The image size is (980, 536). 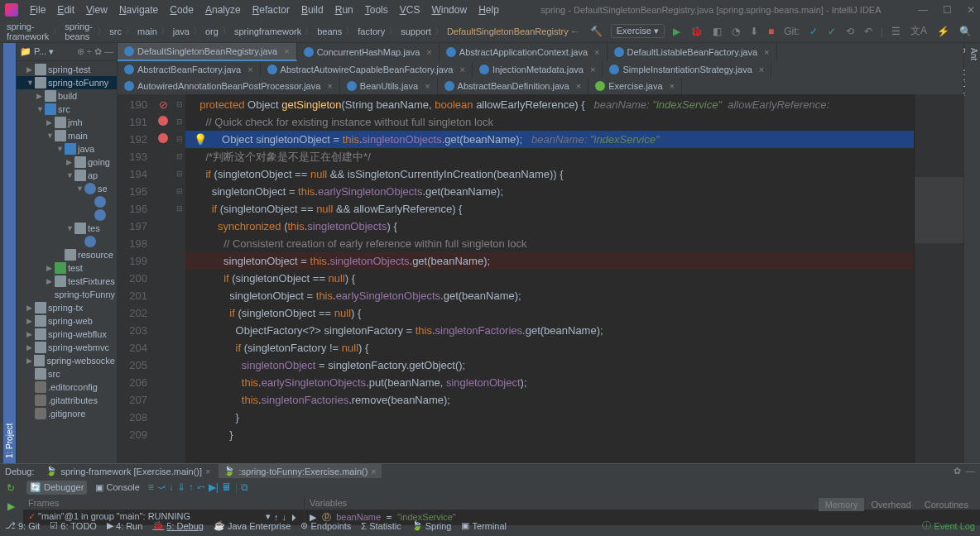 I want to click on run-to-cursor-icon: ▶|, so click(x=214, y=487).